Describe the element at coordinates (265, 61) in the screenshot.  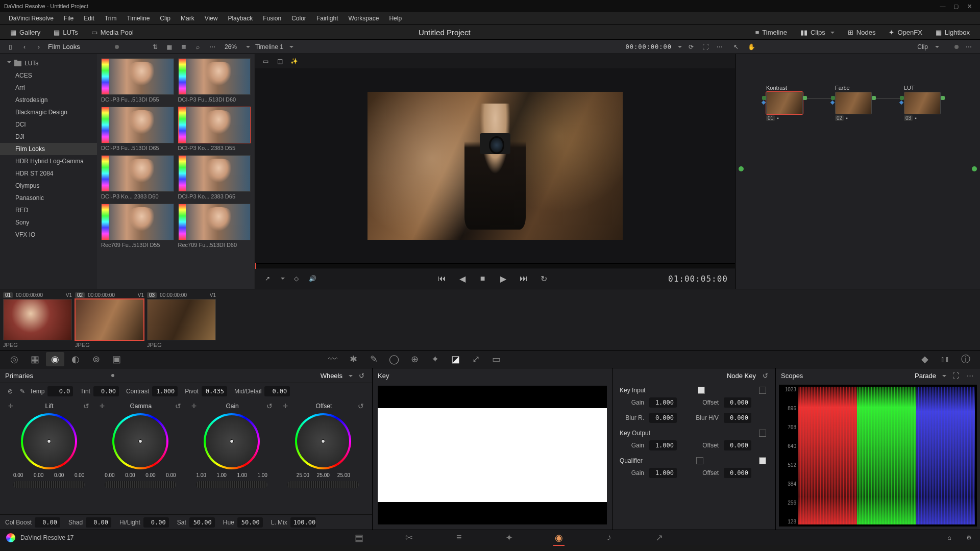
I see `image-wipe-button: ▭` at that location.